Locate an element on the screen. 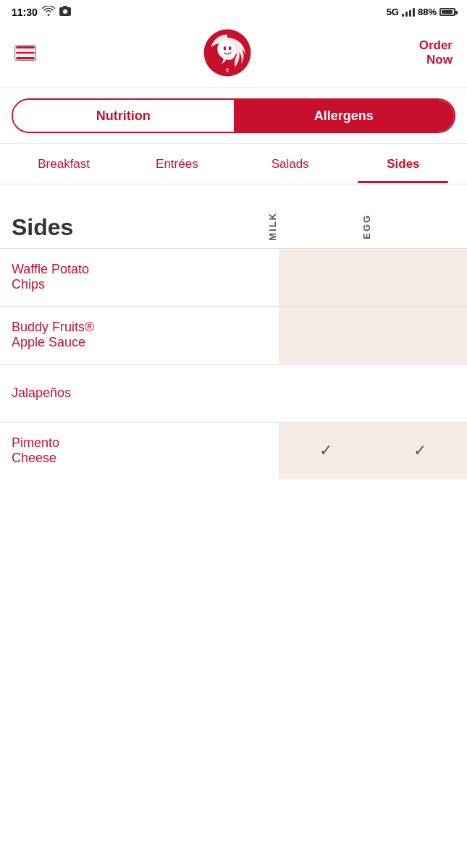  status-left: 11:30 is located at coordinates (41, 12).